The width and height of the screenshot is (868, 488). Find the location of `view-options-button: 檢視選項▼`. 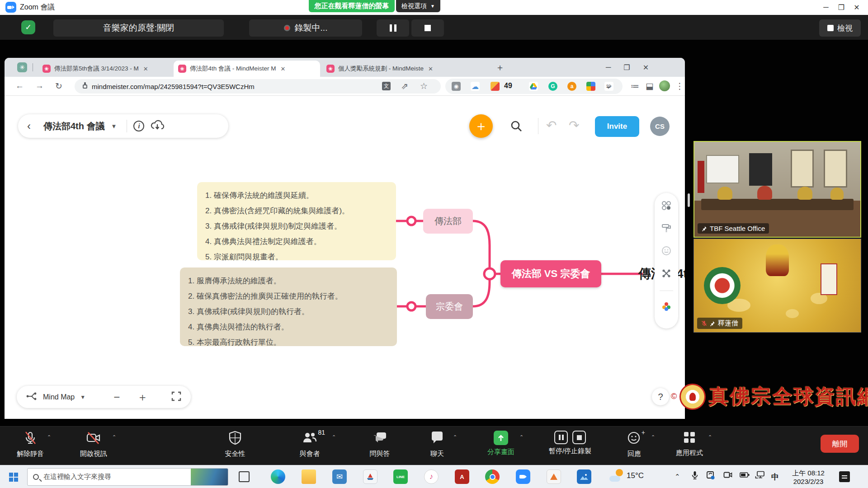

view-options-button: 檢視選項▼ is located at coordinates (418, 6).